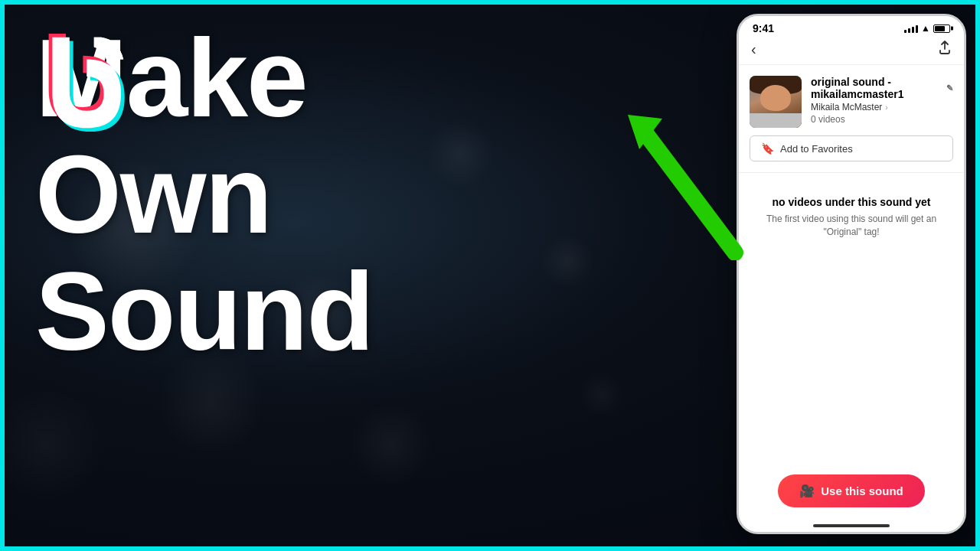  I want to click on wifi-icon: ▲, so click(926, 28).